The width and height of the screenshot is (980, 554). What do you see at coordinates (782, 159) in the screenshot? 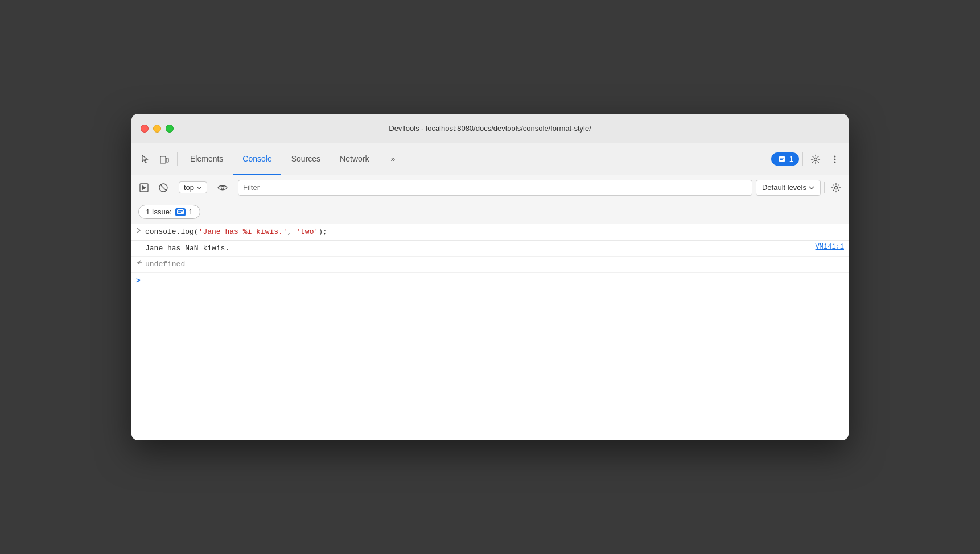
I see `chat-icon` at bounding box center [782, 159].